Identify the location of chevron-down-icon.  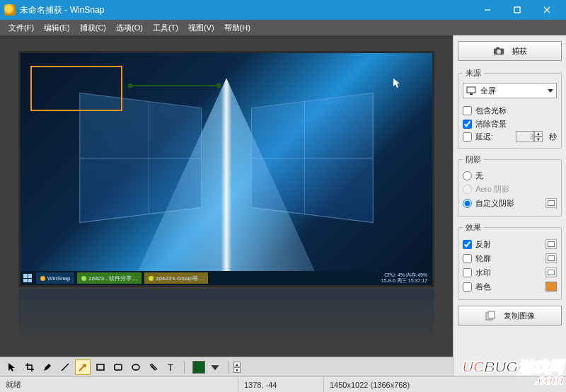
(550, 91).